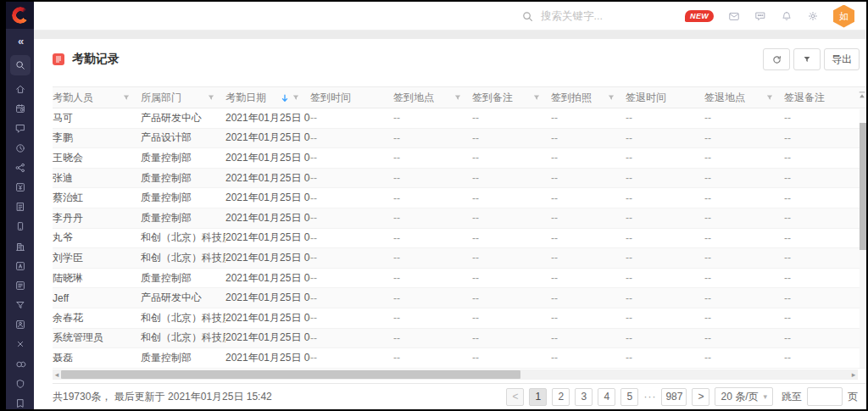 The width and height of the screenshot is (868, 411). I want to click on table-header-row: 考勤人员所属部门考勤日期签到时间签到地点签到备注签到拍照签退时间签退地点签退备注, so click(459, 97).